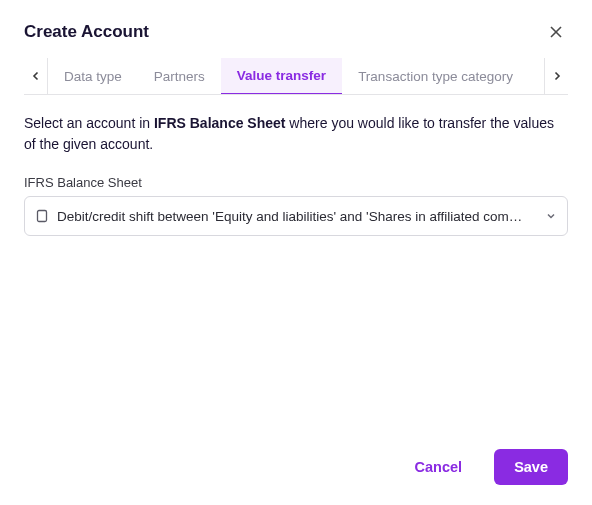 Image resolution: width=592 pixels, height=505 pixels. Describe the element at coordinates (296, 182) in the screenshot. I see `balance-sheet-label: IFRS Balance Sheet` at that location.